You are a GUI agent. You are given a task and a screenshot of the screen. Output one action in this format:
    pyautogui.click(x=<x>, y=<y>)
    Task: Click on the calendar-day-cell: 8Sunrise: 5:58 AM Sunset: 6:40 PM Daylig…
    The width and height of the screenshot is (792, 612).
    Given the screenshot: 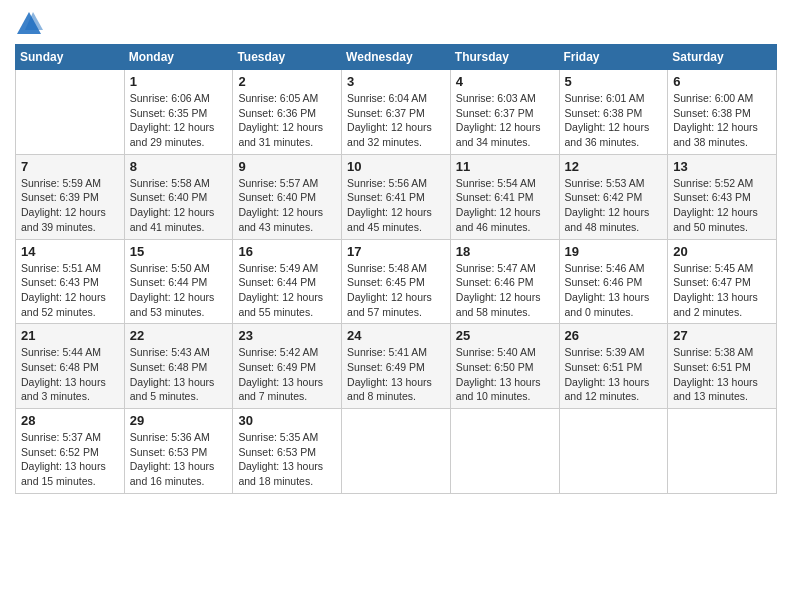 What is the action you would take?
    pyautogui.click(x=178, y=196)
    